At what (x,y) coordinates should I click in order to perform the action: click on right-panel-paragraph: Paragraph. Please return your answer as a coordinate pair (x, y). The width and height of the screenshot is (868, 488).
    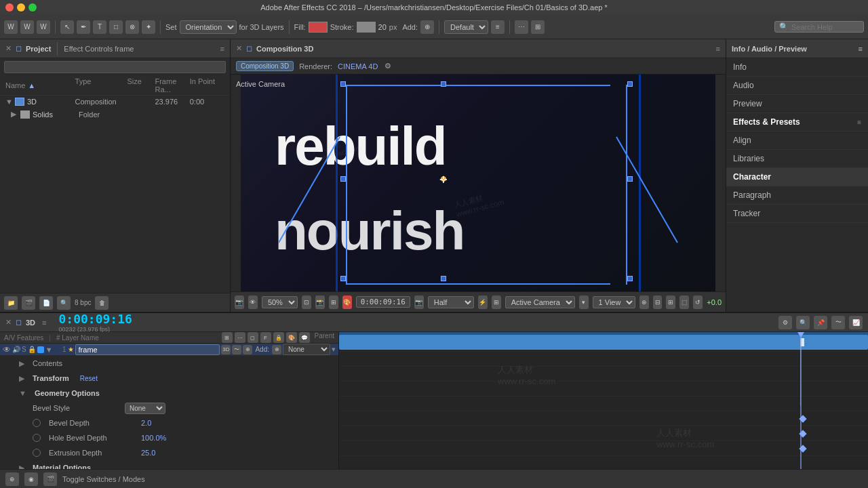
    Looking at the image, I should click on (797, 195).